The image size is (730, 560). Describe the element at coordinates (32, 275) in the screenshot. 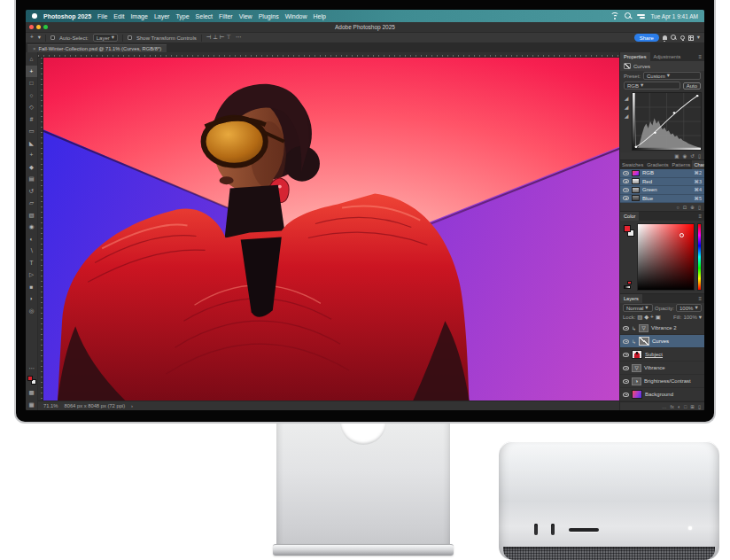

I see `path-select-tool-icon: ▷` at that location.